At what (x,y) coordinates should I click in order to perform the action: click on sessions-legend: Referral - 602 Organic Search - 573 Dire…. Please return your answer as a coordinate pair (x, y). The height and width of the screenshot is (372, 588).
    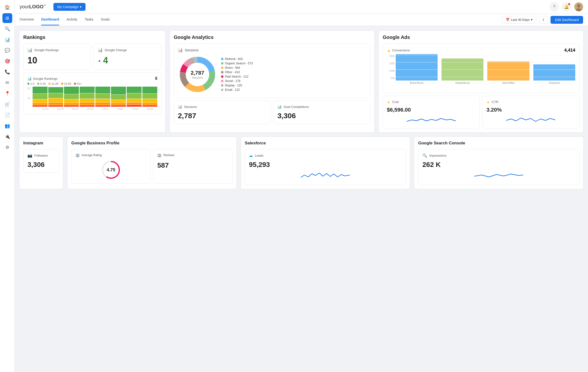
    Looking at the image, I should click on (237, 74).